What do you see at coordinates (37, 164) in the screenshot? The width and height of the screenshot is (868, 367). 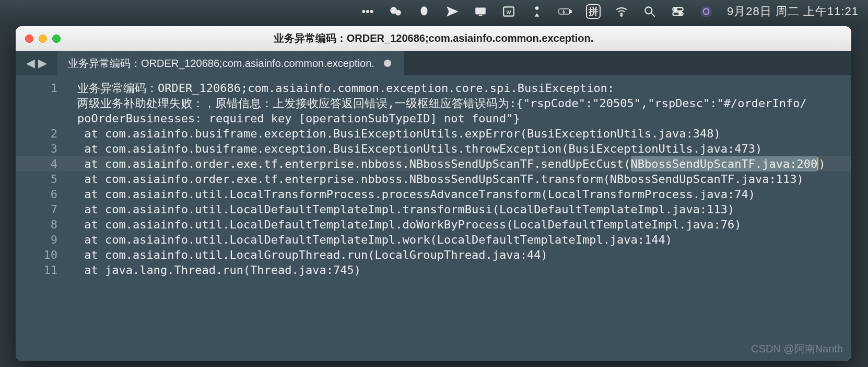 I see `gutter-line: 4` at bounding box center [37, 164].